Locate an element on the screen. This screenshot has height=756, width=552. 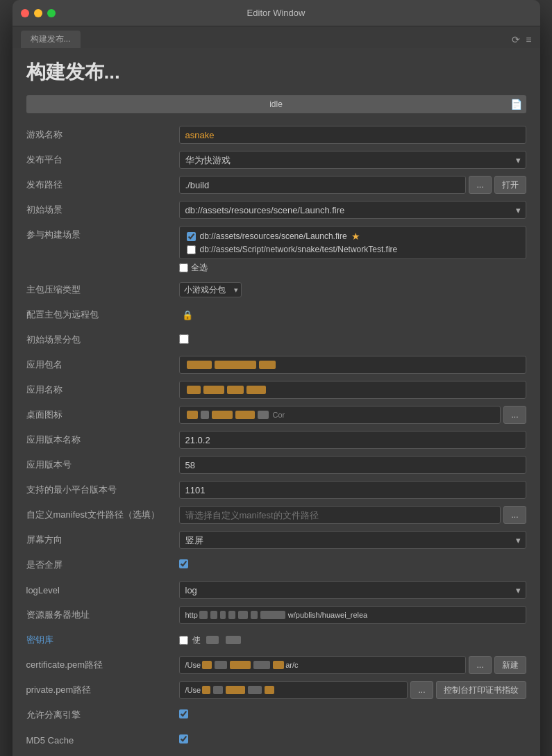
minimize-button is located at coordinates (38, 13).